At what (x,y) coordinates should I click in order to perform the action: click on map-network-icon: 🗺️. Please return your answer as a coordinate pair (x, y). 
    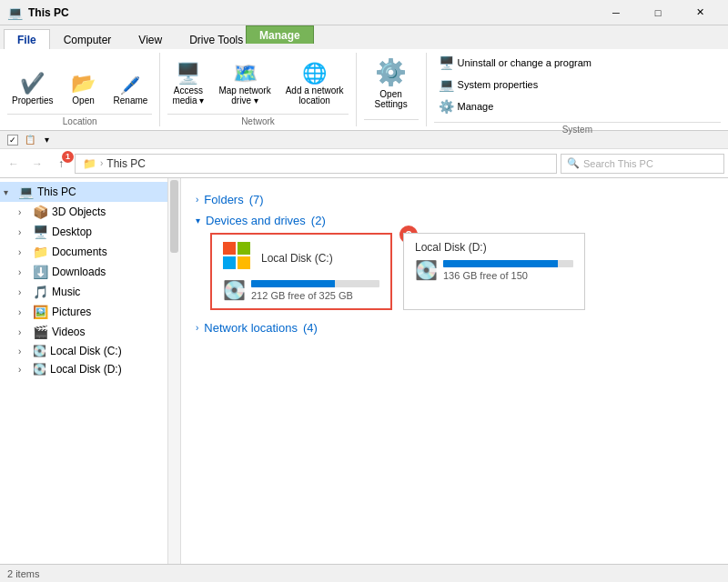
    Looking at the image, I should click on (246, 74).